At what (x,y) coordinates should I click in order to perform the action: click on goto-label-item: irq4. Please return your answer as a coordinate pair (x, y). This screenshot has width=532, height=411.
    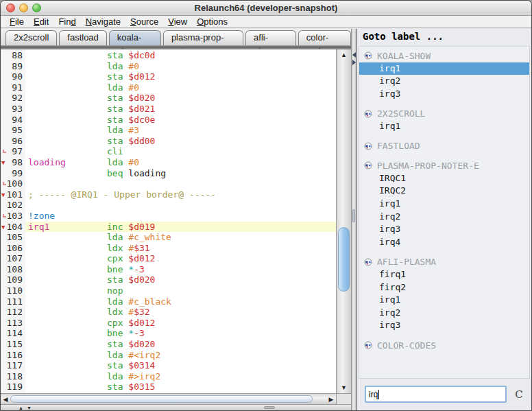
    Looking at the image, I should click on (444, 243).